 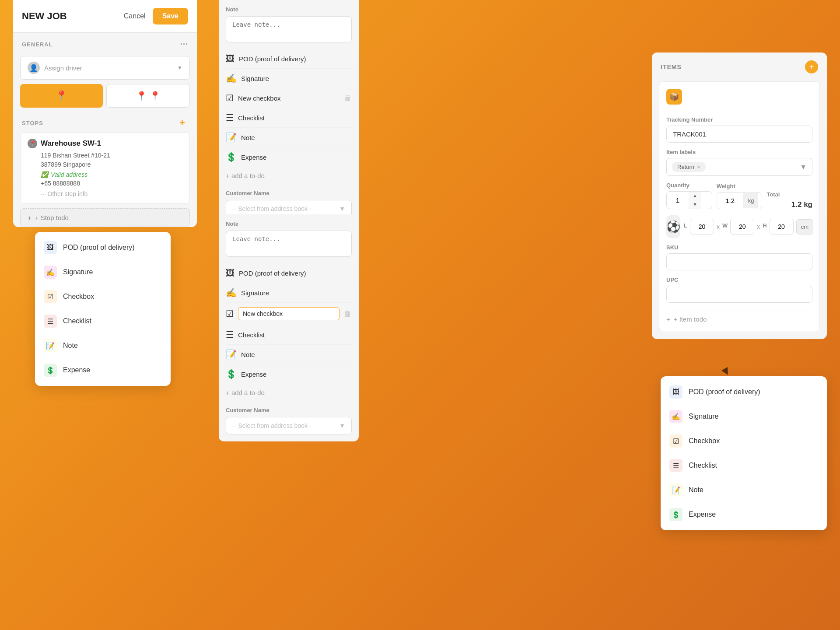 What do you see at coordinates (182, 123) in the screenshot?
I see `add-stop-button: +` at bounding box center [182, 123].